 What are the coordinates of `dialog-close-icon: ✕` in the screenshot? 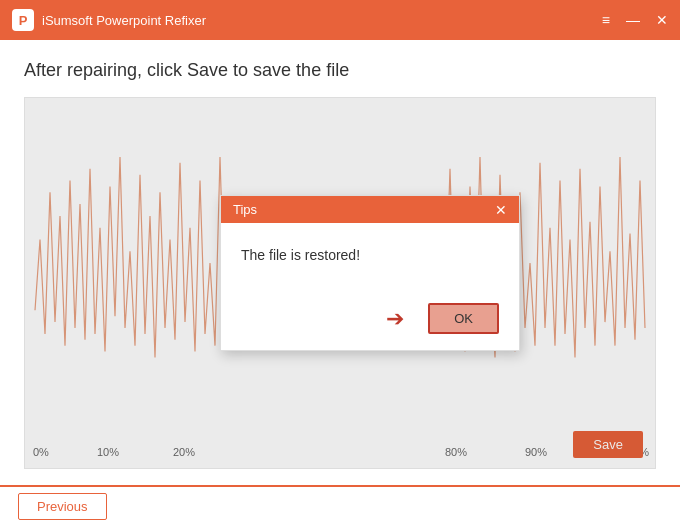 It's located at (501, 210).